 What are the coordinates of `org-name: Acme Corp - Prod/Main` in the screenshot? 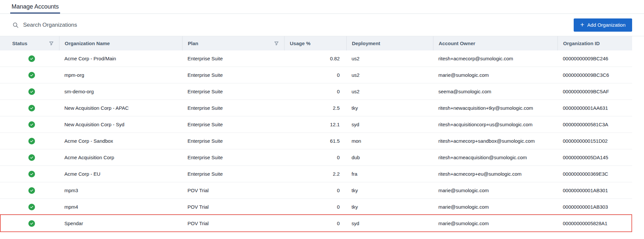 It's located at (121, 59).